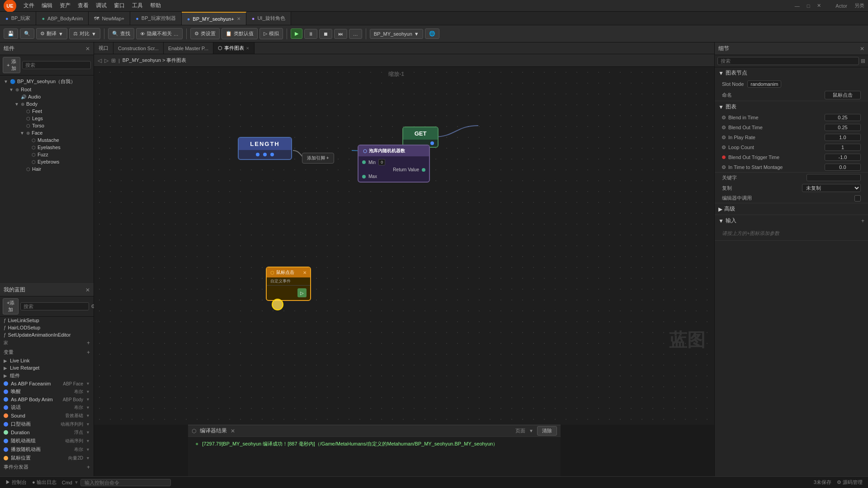 This screenshot has width=868, height=488. I want to click on event-node: ⬡ 鼠标点击 ✕ 自定义事件 ▷, so click(288, 284).